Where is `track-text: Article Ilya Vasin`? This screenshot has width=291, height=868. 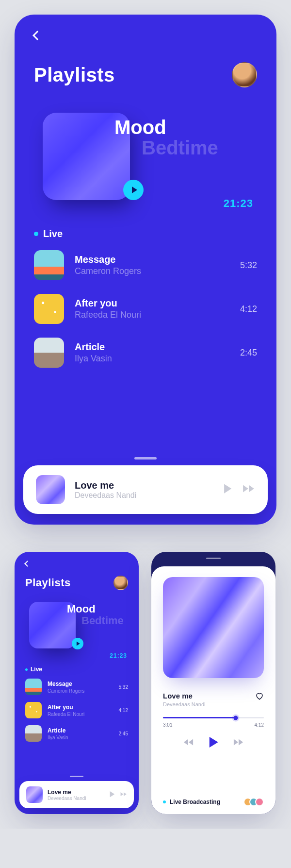
track-text: Article Ilya Vasin is located at coordinates (152, 353).